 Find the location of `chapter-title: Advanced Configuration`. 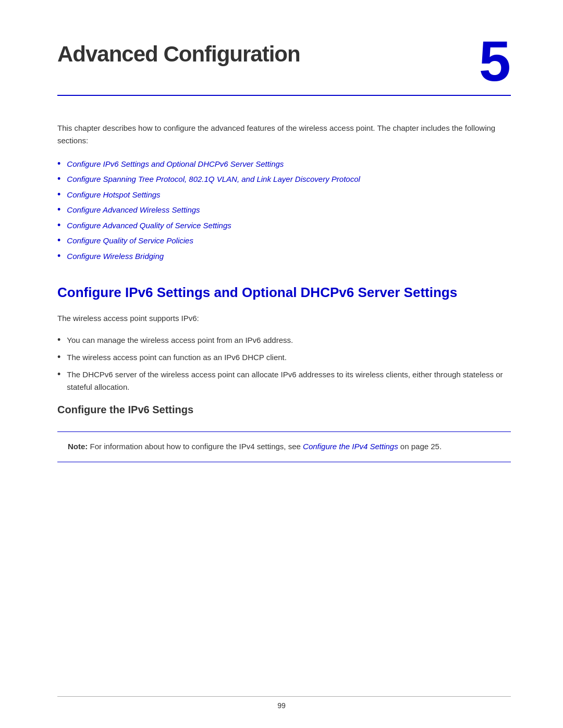

chapter-title: Advanced Configuration is located at coordinates (179, 54).